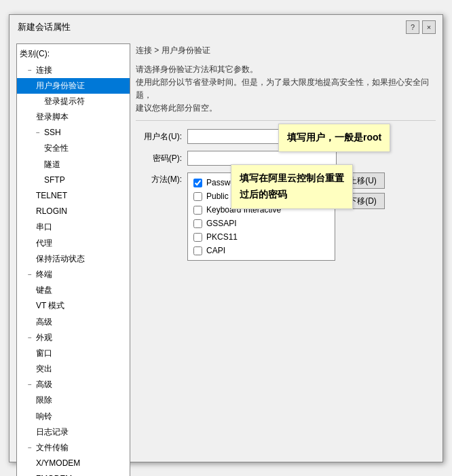 The height and width of the screenshot is (476, 452). Describe the element at coordinates (73, 212) in the screenshot. I see `sidebar-item-rlogin: RLOGIN` at that location.